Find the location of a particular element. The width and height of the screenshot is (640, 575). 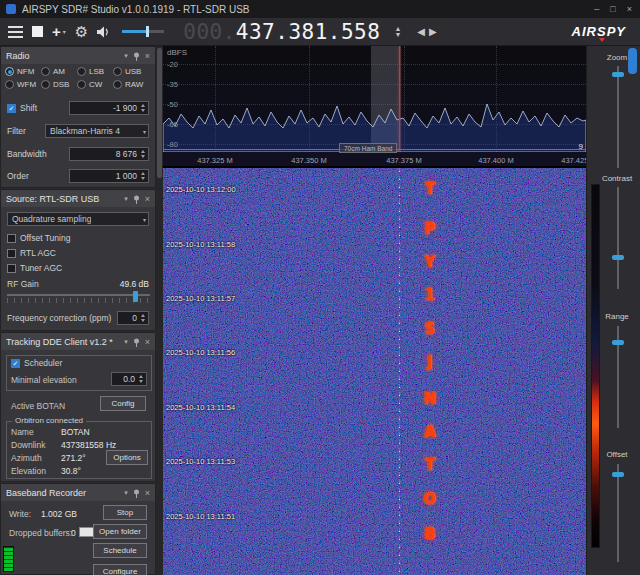

waterfall-letter: J is located at coordinates (430, 362).